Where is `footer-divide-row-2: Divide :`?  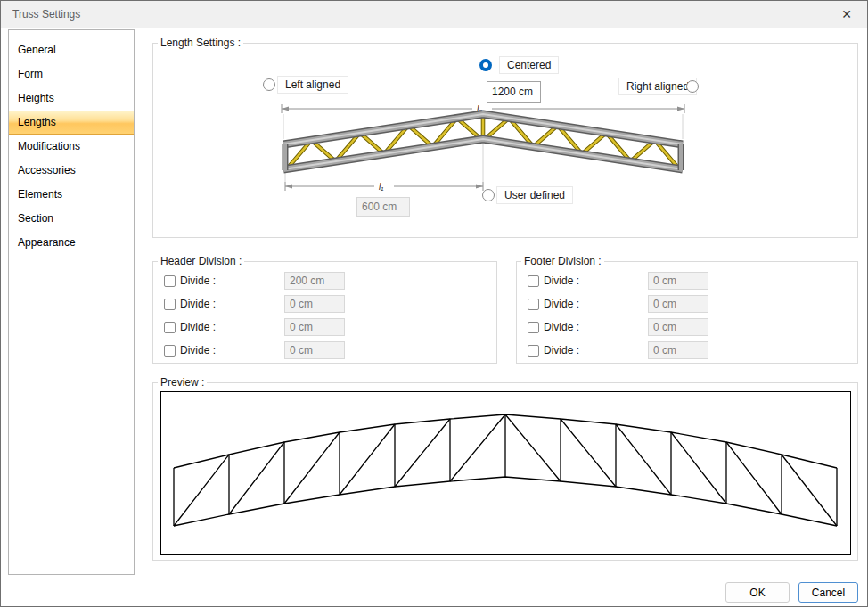
footer-divide-row-2: Divide : is located at coordinates (618, 304).